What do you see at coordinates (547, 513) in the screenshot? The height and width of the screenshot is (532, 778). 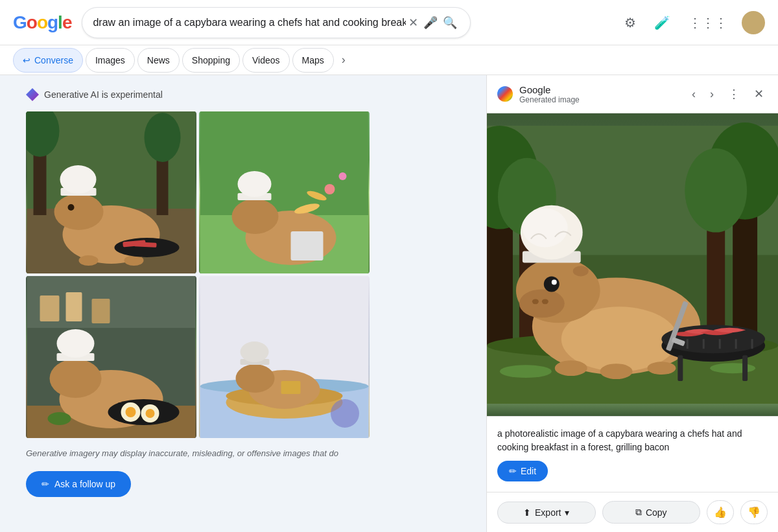 I see `export-button: ⬆ Export ▾` at bounding box center [547, 513].